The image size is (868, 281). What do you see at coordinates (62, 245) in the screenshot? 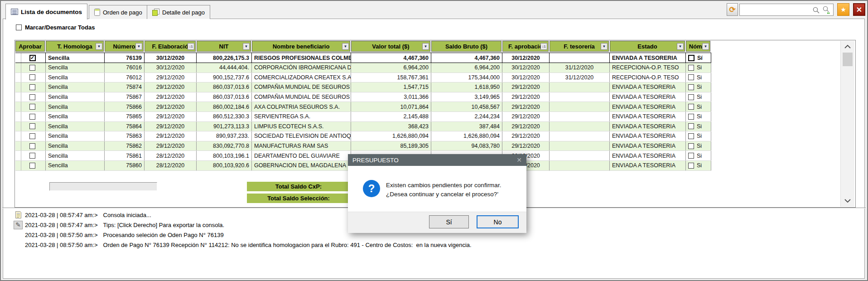
I see `console-timestamp: 2021-03-28 | 08:57:50 am:>` at bounding box center [62, 245].